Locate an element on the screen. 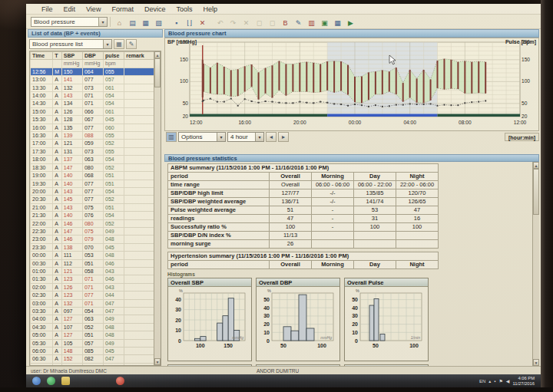 The height and width of the screenshot is (392, 553). language-indicator: EN is located at coordinates (482, 381).